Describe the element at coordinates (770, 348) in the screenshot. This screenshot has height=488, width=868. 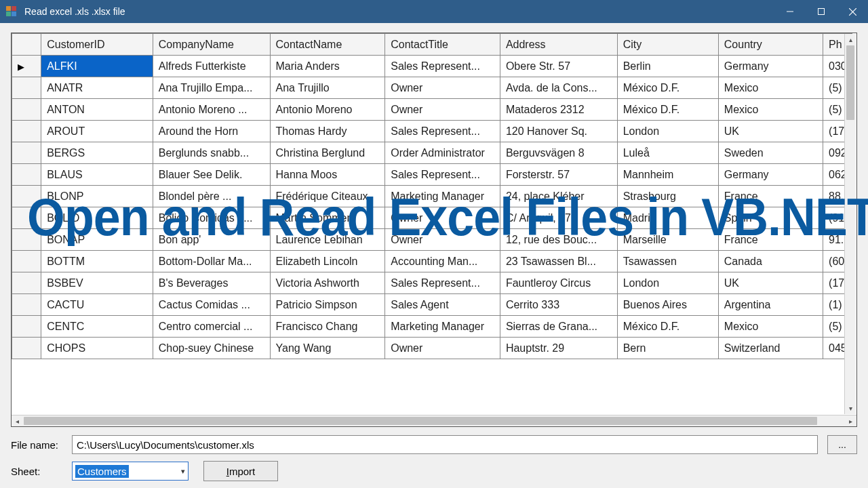
I see `cell: Switzerland` at that location.